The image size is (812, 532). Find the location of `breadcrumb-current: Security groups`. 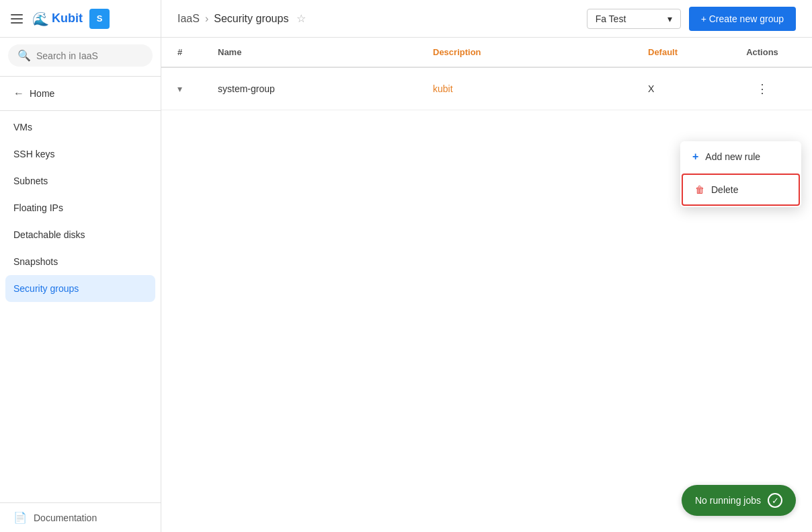

breadcrumb-current: Security groups is located at coordinates (251, 19).